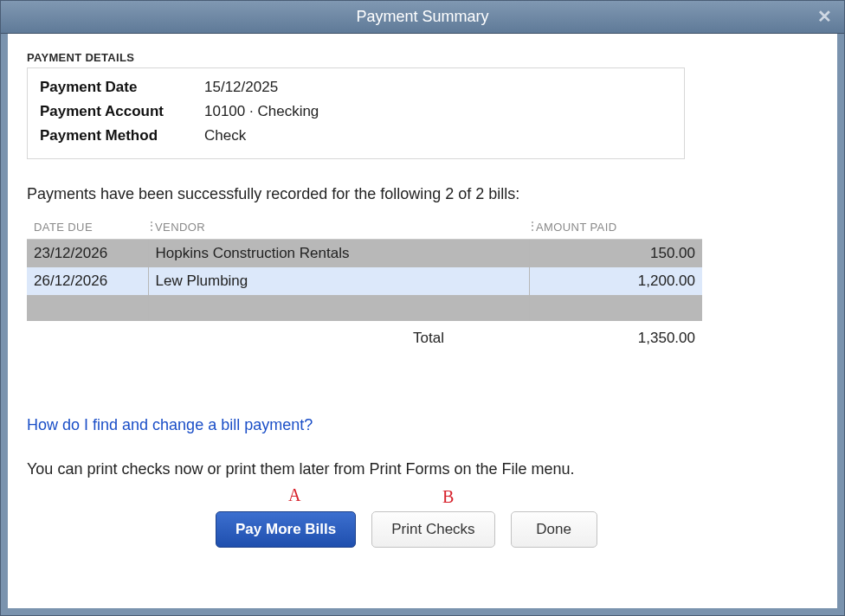 The height and width of the screenshot is (616, 845). What do you see at coordinates (170, 426) in the screenshot?
I see `help-link: How do I find and change a bill payment?` at bounding box center [170, 426].